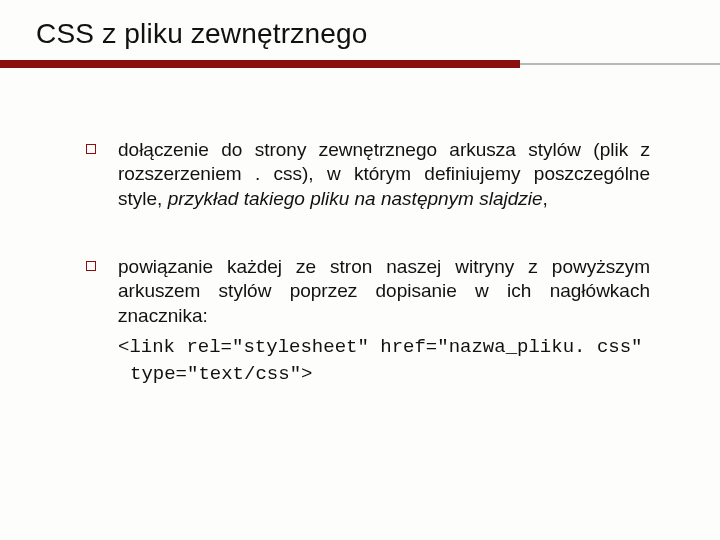  What do you see at coordinates (356, 198) in the screenshot?
I see `item-italic: przykład takiego pliku na następnym slaj…` at bounding box center [356, 198].